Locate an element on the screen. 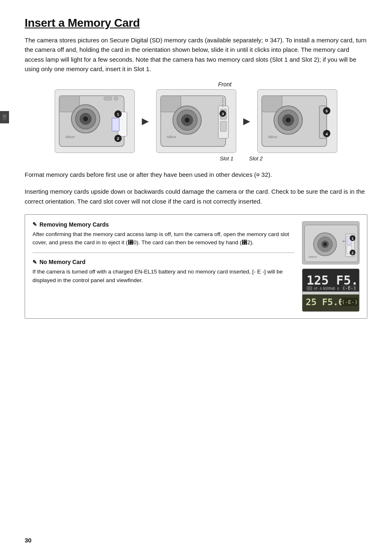 Image resolution: width=392 pixels, height=556 pixels. note-content: ✎ Removing Memory Cards After confirming… is located at coordinates (164, 266).